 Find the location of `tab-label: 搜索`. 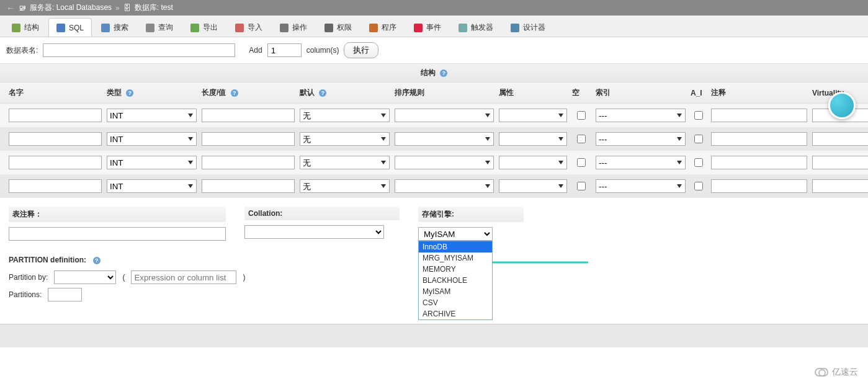

tab-label: 搜索 is located at coordinates (121, 27).